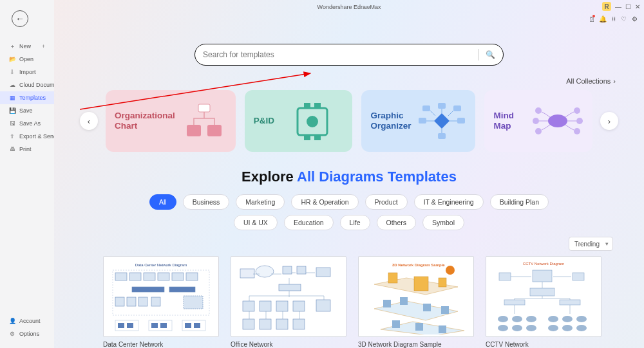 Image resolution: width=644 pixels, height=348 pixels. What do you see at coordinates (289, 297) in the screenshot?
I see `template-thumb-office` at bounding box center [289, 297].